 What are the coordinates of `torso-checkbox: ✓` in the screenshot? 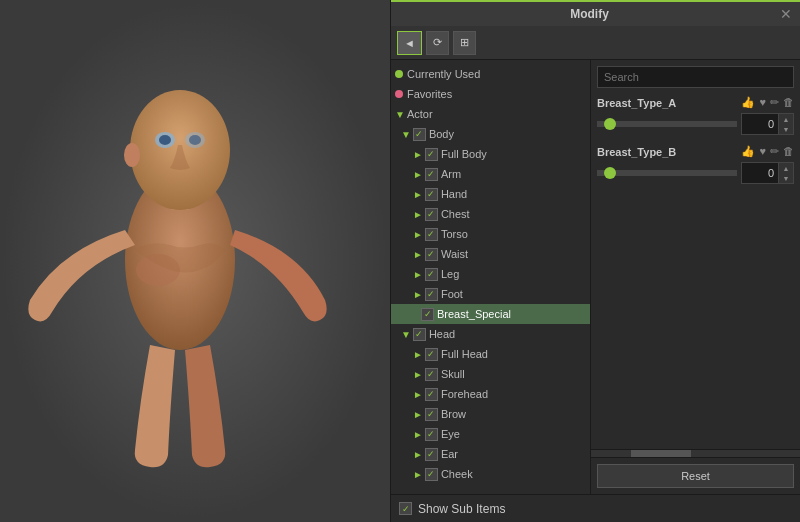 It's located at (432, 234).